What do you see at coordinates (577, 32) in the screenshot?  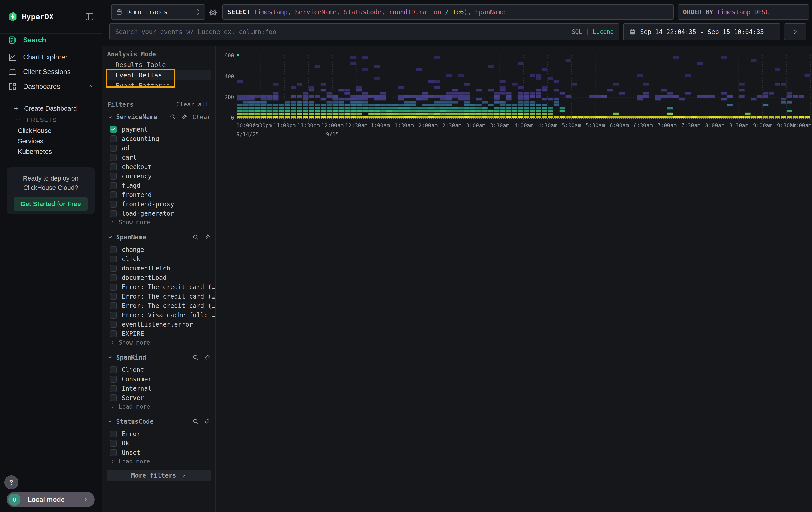 I see `sql-mode-button: SQL` at bounding box center [577, 32].